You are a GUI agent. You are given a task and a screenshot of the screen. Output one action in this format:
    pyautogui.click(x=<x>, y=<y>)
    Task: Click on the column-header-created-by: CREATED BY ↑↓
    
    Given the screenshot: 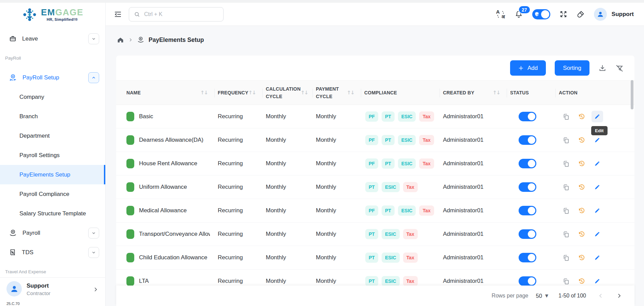 What is the action you would take?
    pyautogui.click(x=473, y=93)
    